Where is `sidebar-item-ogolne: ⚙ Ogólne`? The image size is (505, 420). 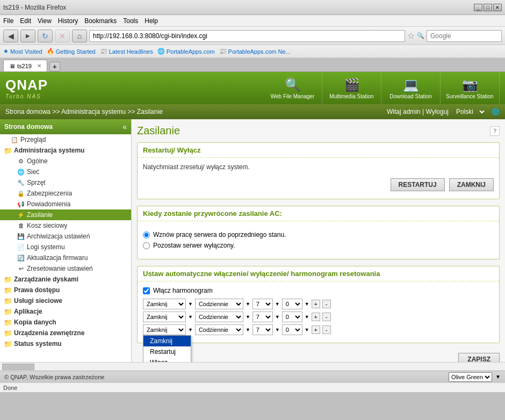 sidebar-item-ogolne: ⚙ Ogólne is located at coordinates (66, 161).